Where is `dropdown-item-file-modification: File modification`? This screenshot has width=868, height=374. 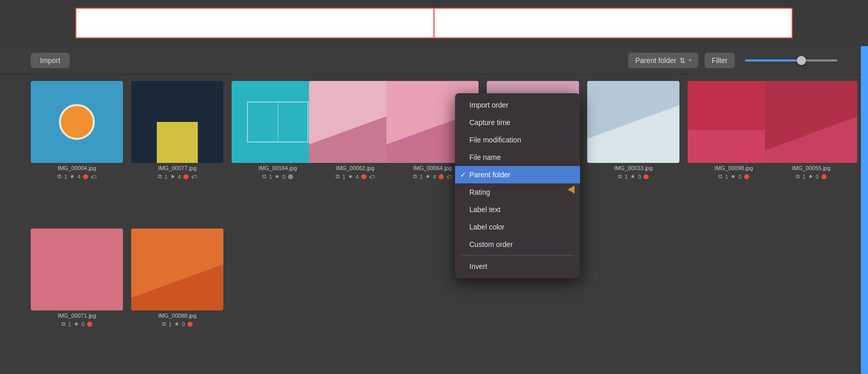
dropdown-item-file-modification: File modification is located at coordinates (518, 140).